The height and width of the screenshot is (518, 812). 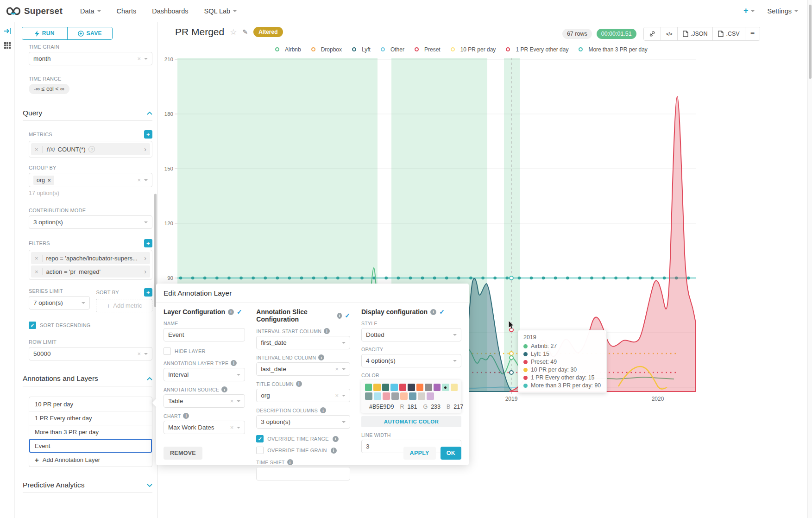 I want to click on save-button: SAVE, so click(x=90, y=33).